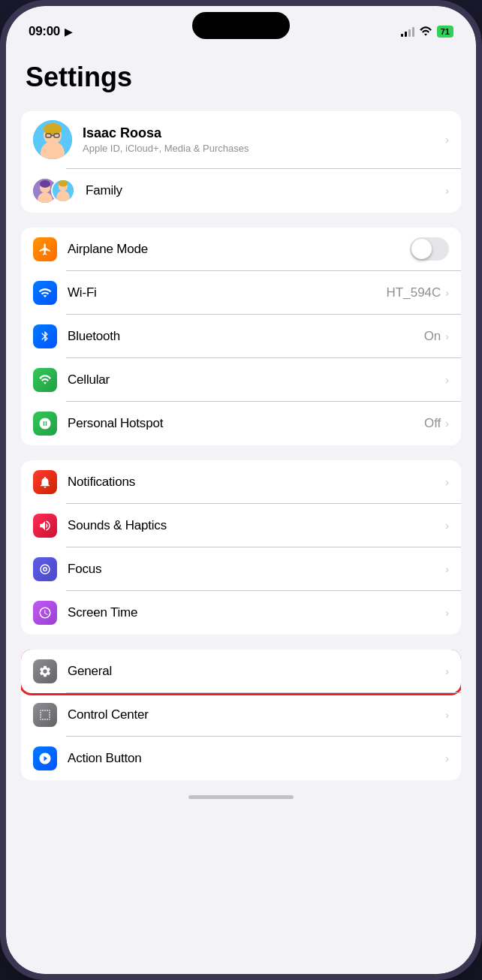 The width and height of the screenshot is (482, 980). Describe the element at coordinates (45, 758) in the screenshot. I see `action-button-icon` at that location.